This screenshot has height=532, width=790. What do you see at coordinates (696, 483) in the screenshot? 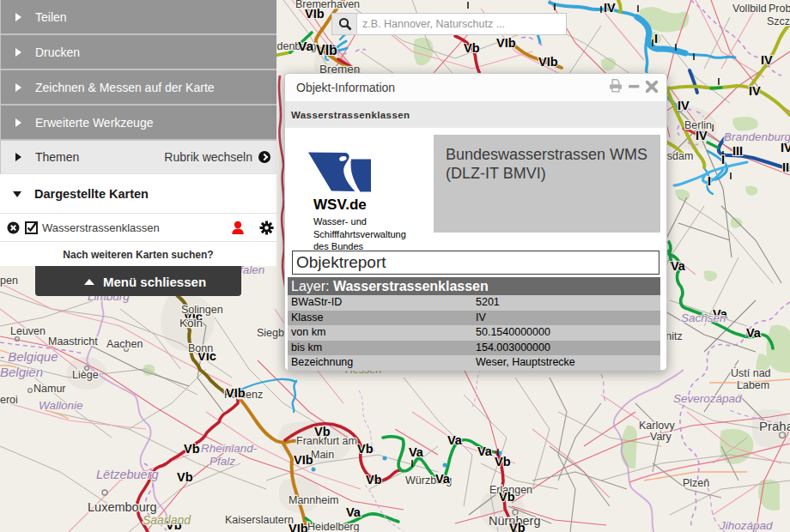
I see `svg-text: Plzeň` at bounding box center [696, 483].